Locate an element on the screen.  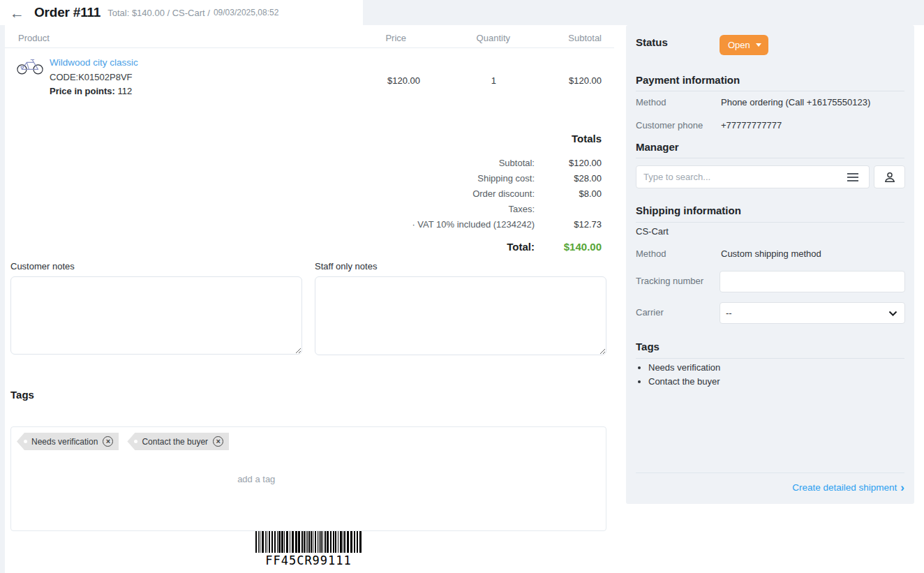
shipping-heading: Shipping information is located at coordinates (688, 211).